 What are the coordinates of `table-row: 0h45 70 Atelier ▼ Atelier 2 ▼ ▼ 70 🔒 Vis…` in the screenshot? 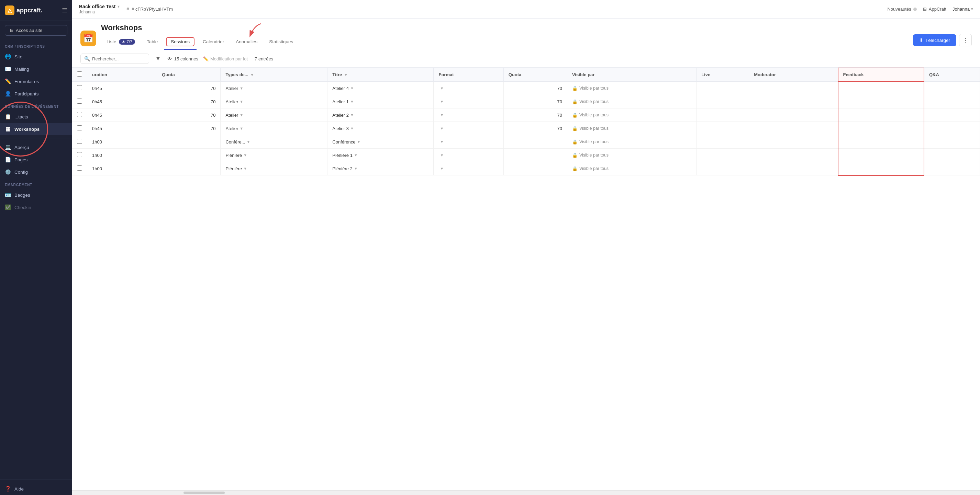 It's located at (526, 115).